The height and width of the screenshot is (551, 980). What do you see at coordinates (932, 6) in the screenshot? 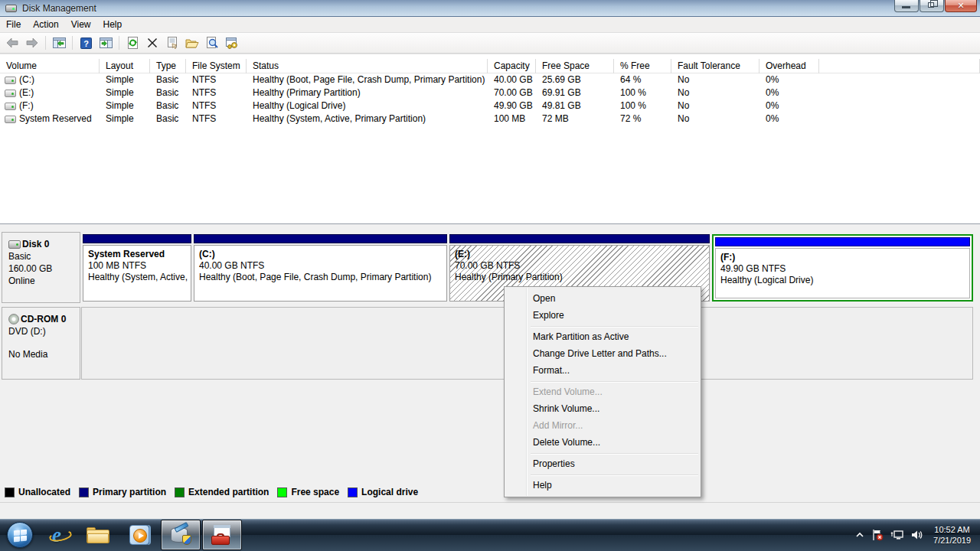
I see `restore-button` at bounding box center [932, 6].